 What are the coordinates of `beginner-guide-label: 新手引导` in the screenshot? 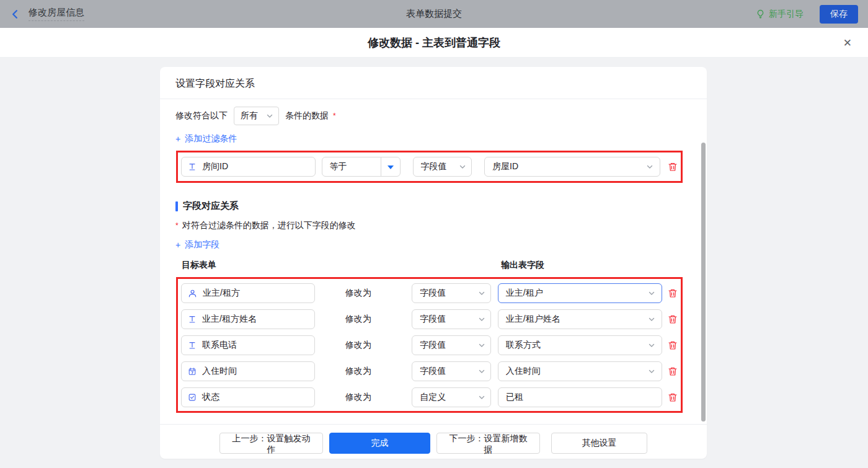 It's located at (786, 14).